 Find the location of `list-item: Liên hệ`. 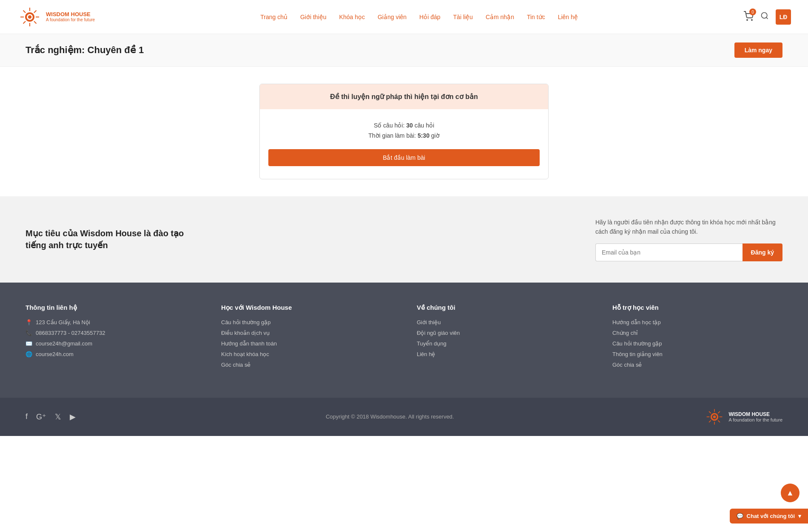

list-item: Liên hệ is located at coordinates (502, 354).